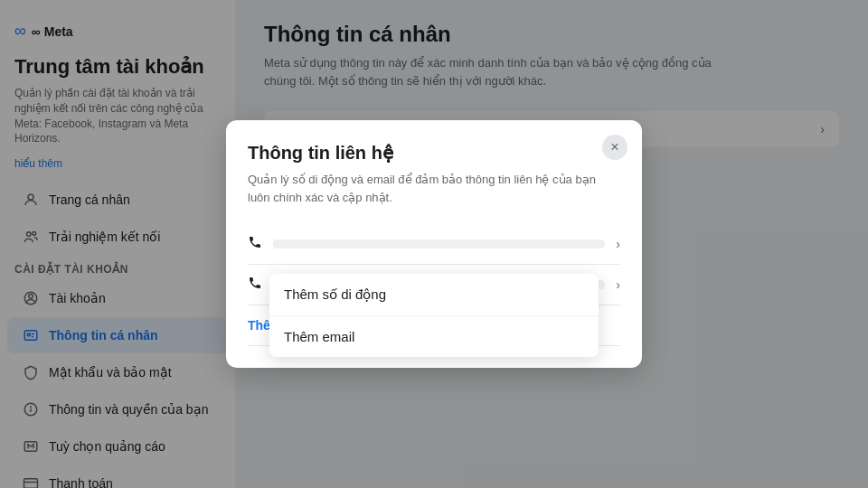  What do you see at coordinates (434, 295) in the screenshot?
I see `add-mobile-option: Thêm số di động` at bounding box center [434, 295].